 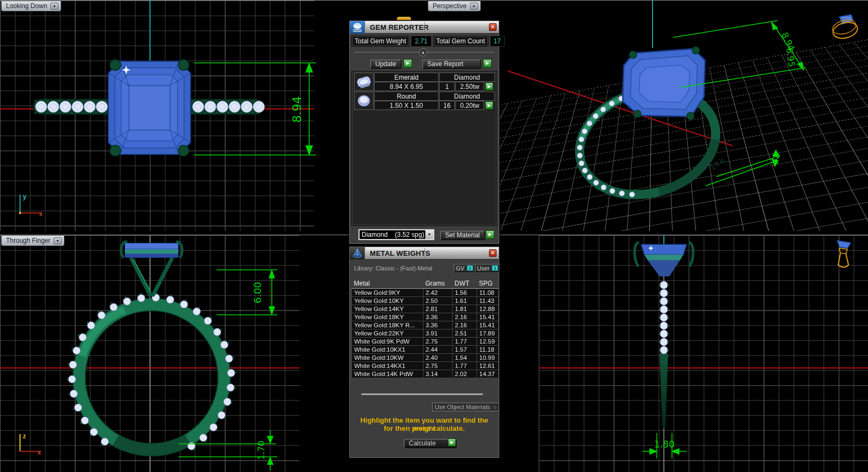 What do you see at coordinates (454, 7) in the screenshot?
I see `viewport-tab-perspective: Perspective ▼` at bounding box center [454, 7].